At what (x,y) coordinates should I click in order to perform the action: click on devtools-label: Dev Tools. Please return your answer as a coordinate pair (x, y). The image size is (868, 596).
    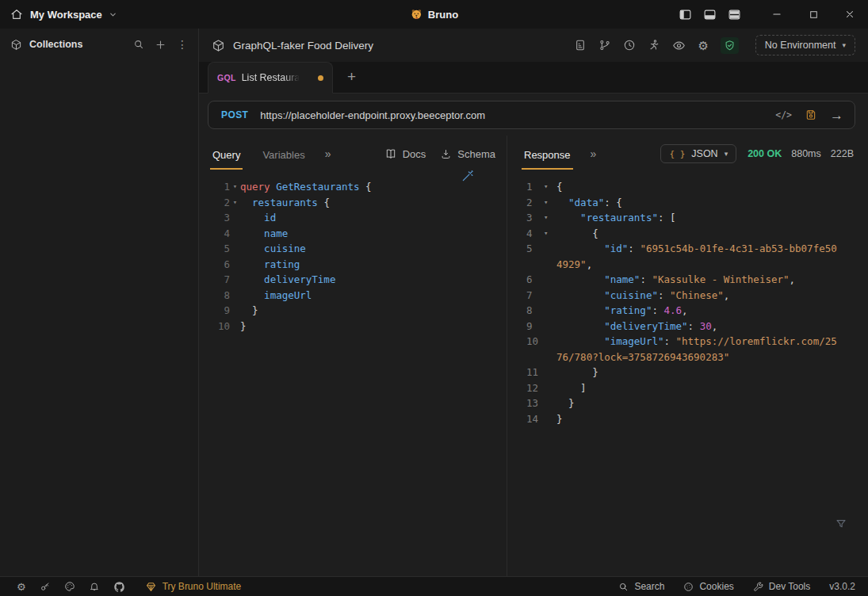
    Looking at the image, I should click on (790, 586).